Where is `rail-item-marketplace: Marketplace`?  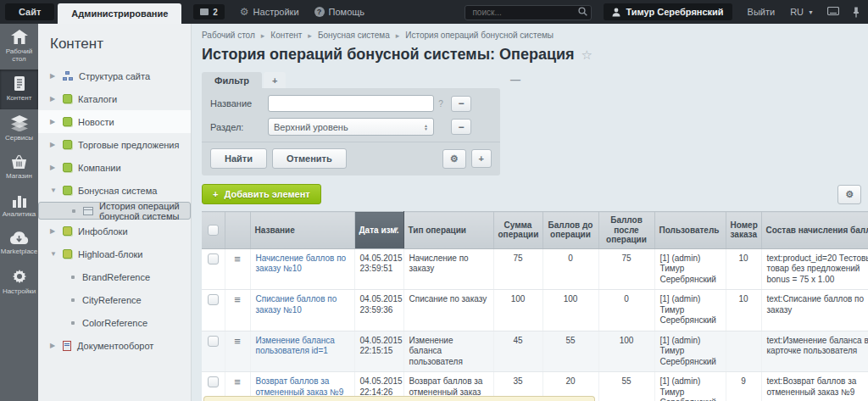 rail-item-marketplace: Marketplace is located at coordinates (19, 243).